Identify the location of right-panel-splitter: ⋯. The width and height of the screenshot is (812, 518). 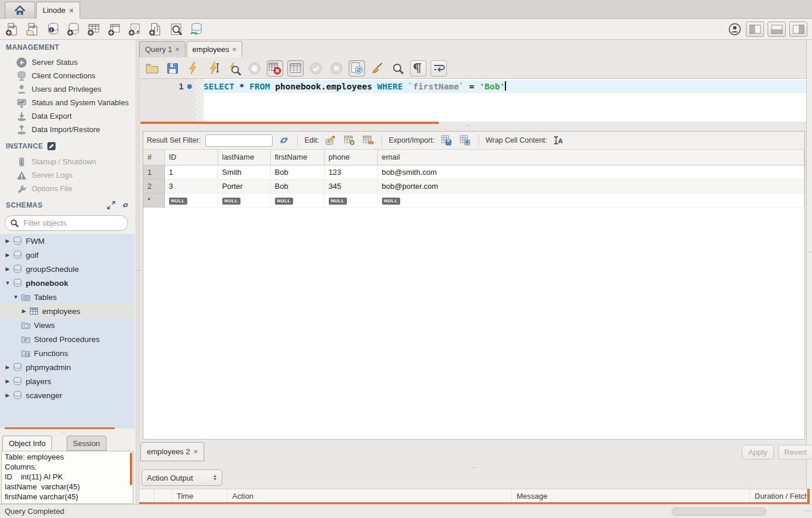
(809, 272).